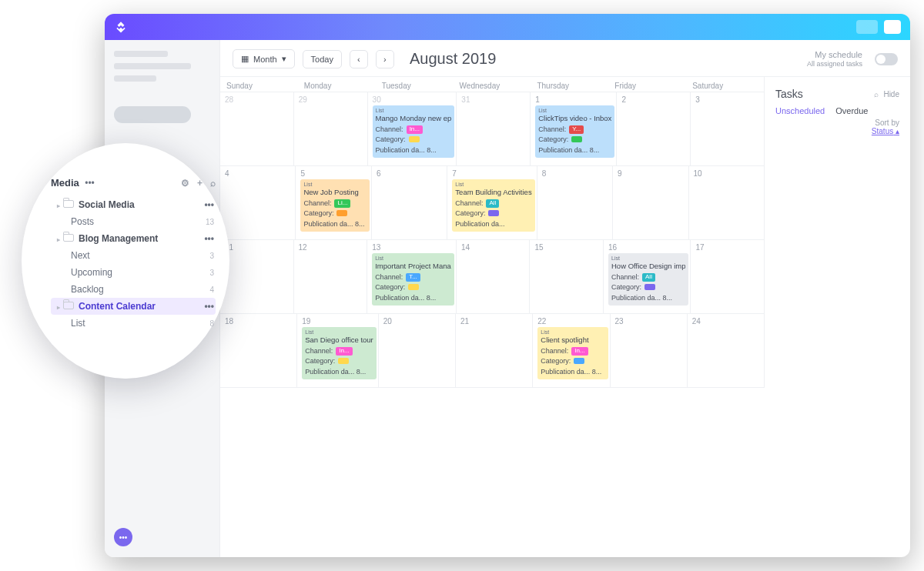 The image size is (924, 571). I want to click on day-number: 23, so click(650, 322).